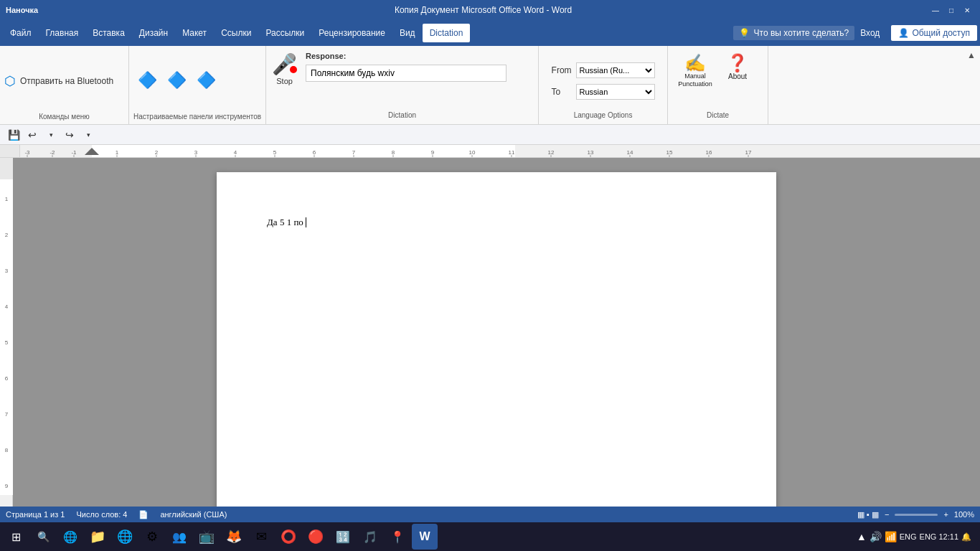 This screenshot has height=551, width=980. I want to click on minimize-button: —, so click(936, 10).